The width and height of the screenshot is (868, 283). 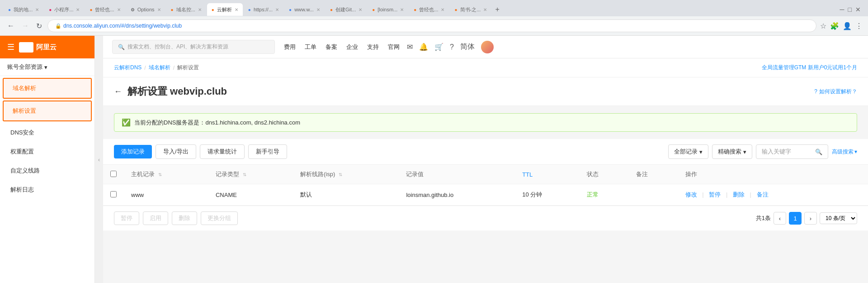 I want to click on refresh-button: ↻, so click(x=39, y=26).